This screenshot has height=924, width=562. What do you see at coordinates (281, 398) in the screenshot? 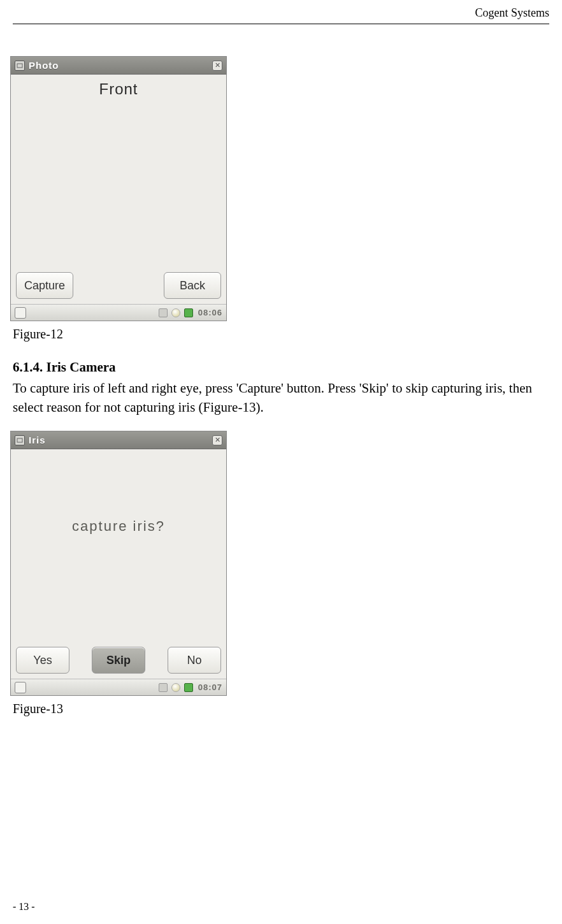
I see `body-text: To capture iris of left and right eye, p…` at bounding box center [281, 398].